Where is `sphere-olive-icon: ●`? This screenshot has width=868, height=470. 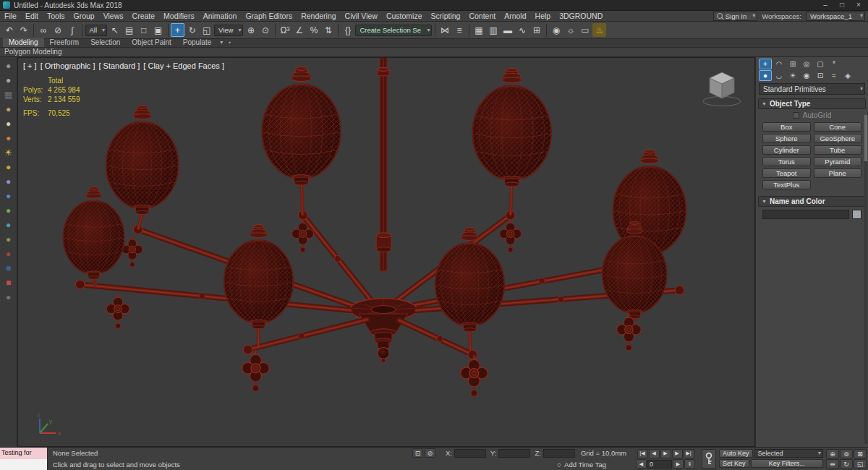 sphere-olive-icon: ● is located at coordinates (9, 239).